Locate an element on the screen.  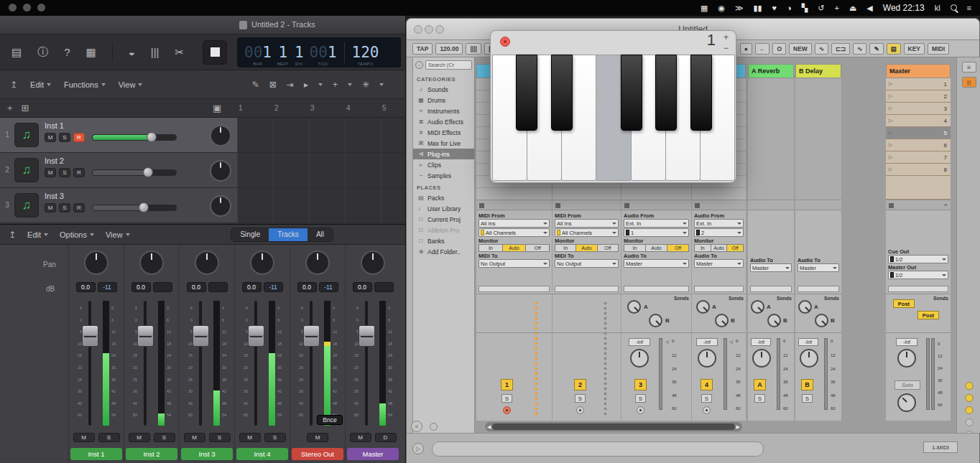
stop-all-clips-button is located at coordinates (891, 205).